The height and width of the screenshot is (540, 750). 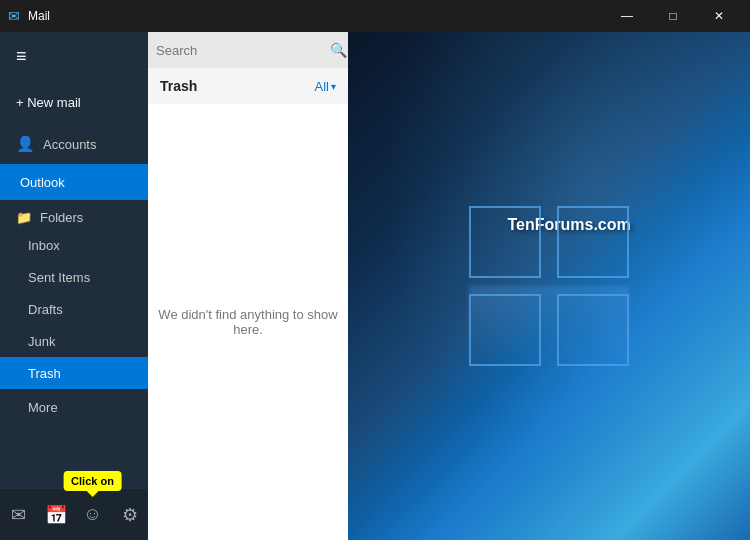 I want to click on junk-label: Junk, so click(x=42, y=342).